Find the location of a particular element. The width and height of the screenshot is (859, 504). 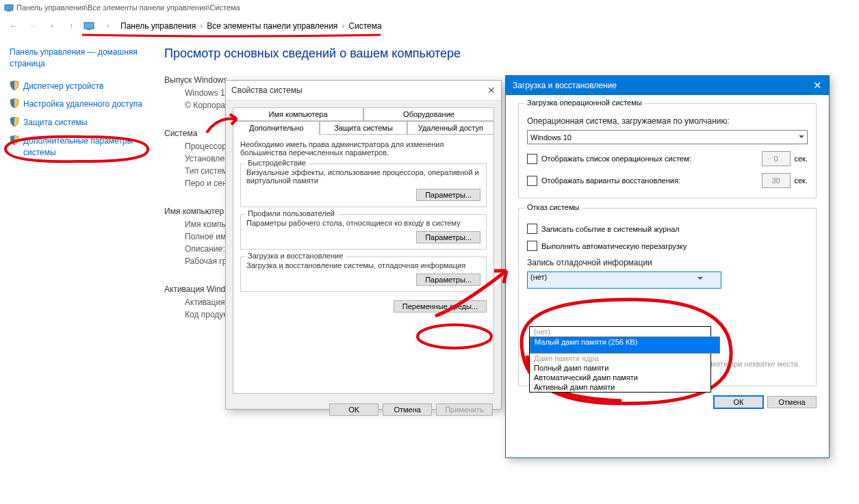

profiles-settings-button: Параметры... is located at coordinates (448, 237).